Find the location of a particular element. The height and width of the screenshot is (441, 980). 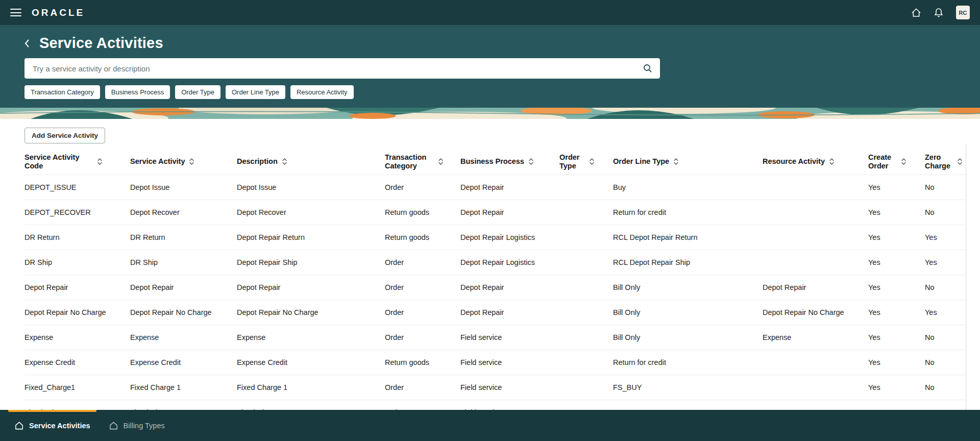

column-header-service-activity: Service Activity is located at coordinates (184, 162).